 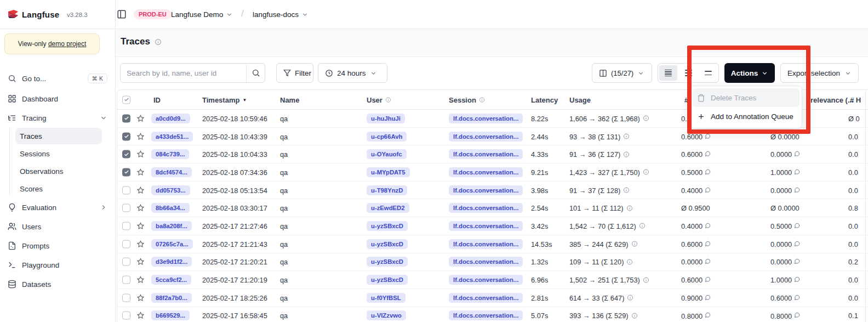 I want to click on column-header-timestamp: Timestamp▼, so click(x=225, y=100).